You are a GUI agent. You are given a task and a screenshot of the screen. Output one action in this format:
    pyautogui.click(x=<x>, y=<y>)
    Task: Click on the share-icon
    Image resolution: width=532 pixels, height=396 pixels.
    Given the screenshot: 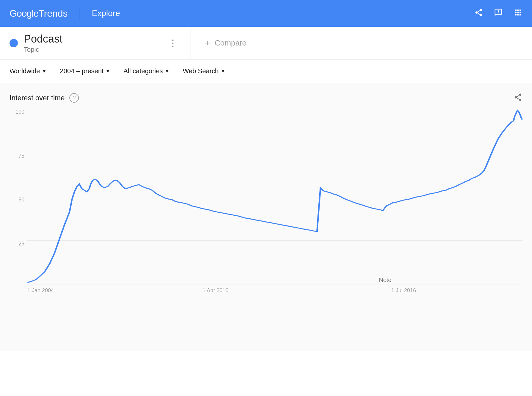 What is the action you would take?
    pyautogui.click(x=479, y=14)
    